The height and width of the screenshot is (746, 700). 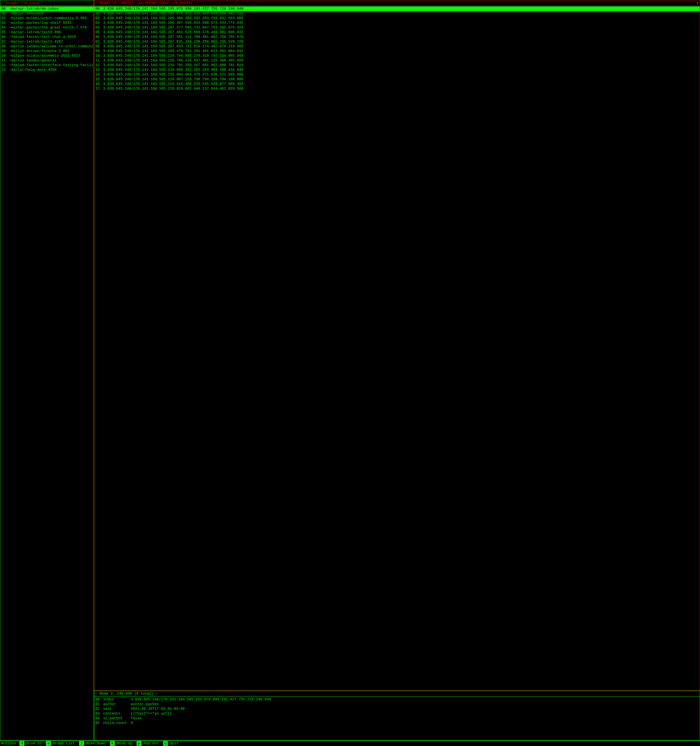 I want to click on status-action-label: Move Up, so click(x=125, y=743).